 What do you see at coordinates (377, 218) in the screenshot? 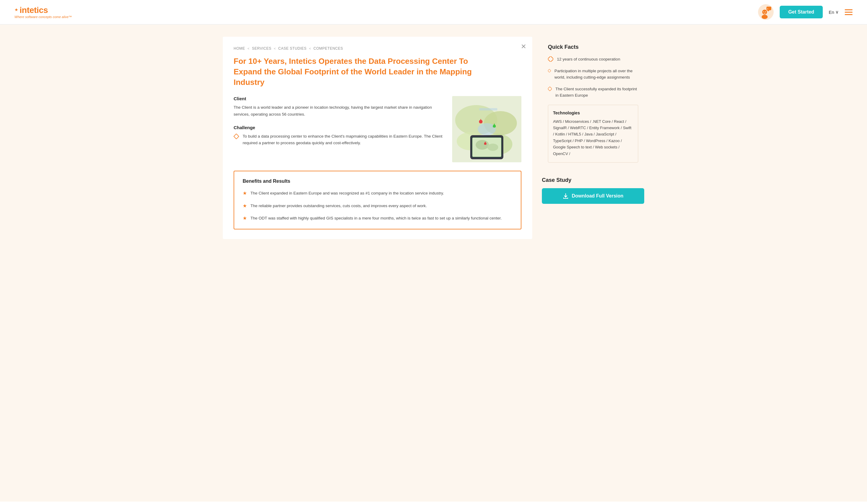
I see `benefit-item-3: ★ The ODT was staffed with highly qualif…` at bounding box center [377, 218].